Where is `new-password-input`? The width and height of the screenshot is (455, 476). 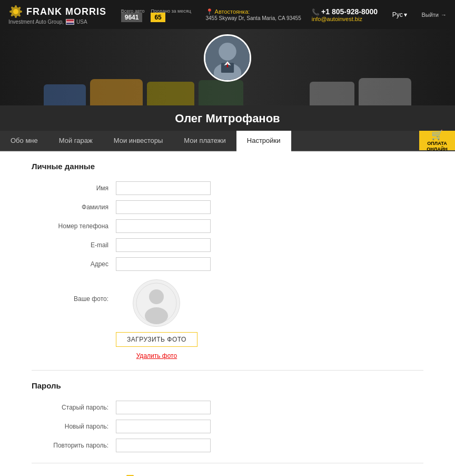
new-password-input is located at coordinates (163, 426).